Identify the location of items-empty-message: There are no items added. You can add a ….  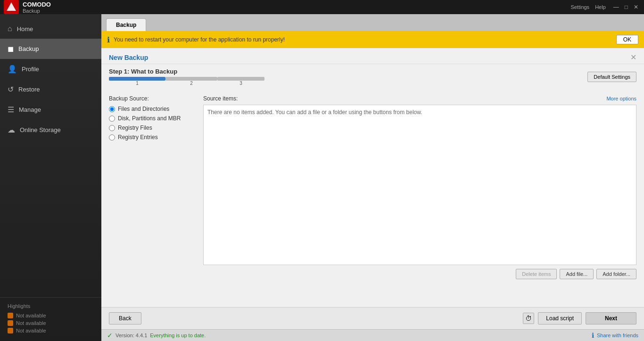
(315, 112).